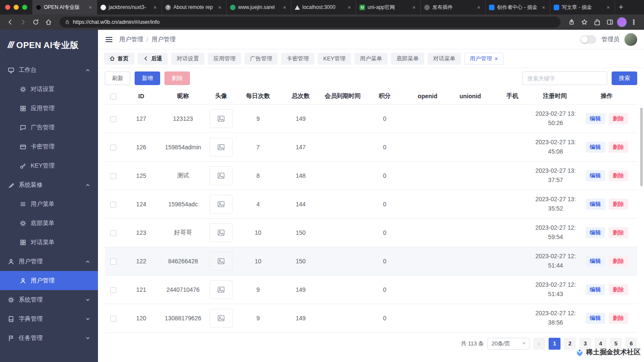  Describe the element at coordinates (621, 7) in the screenshot. I see `new-tab-button` at that location.